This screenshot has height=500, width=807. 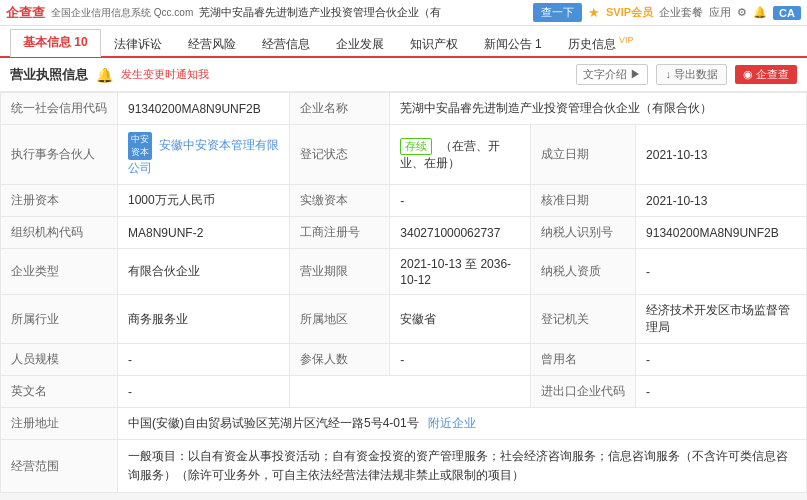 What do you see at coordinates (460, 360) in the screenshot?
I see `value-insured: -` at bounding box center [460, 360].